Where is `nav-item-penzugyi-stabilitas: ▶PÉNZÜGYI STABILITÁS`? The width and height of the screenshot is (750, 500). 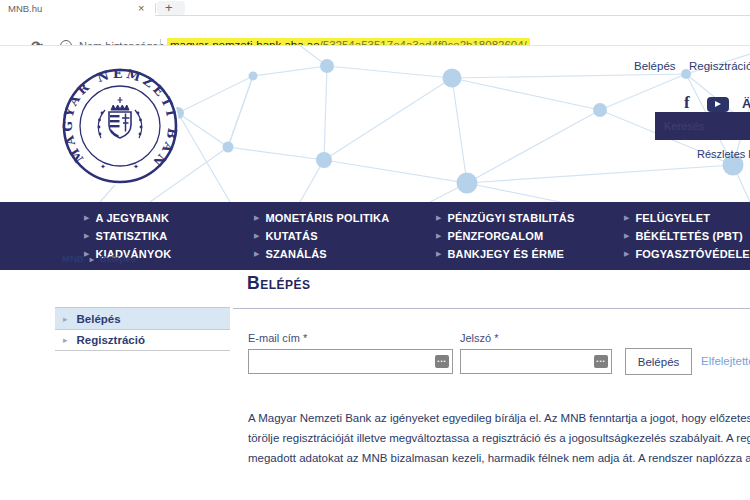
nav-item-penzugyi-stabilitas: ▶PÉNZÜGYI STABILITÁS is located at coordinates (530, 218).